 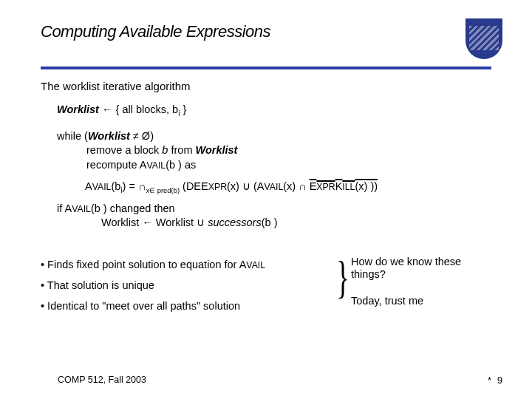 What do you see at coordinates (196, 285) in the screenshot?
I see `bullet-2: That solution is unique` at bounding box center [196, 285].